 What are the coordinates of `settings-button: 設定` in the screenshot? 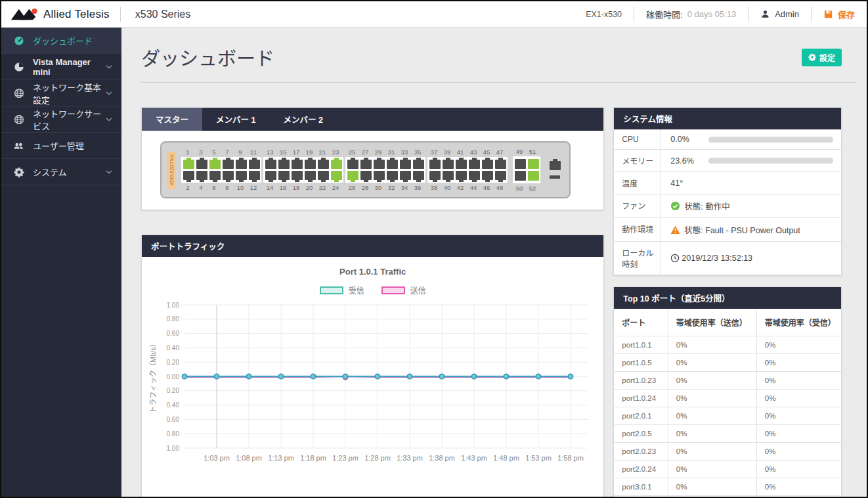 It's located at (822, 58).